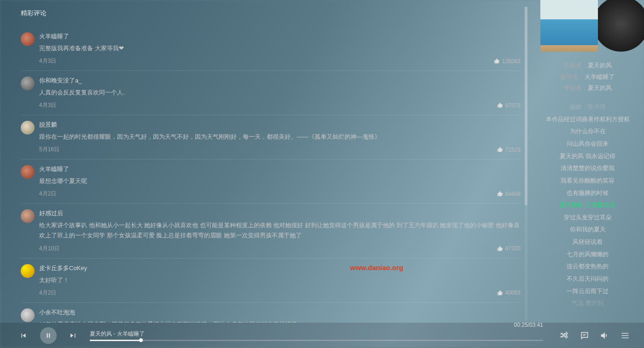  I want to click on lyric-line: 一阵云后雨下过, so click(588, 291).